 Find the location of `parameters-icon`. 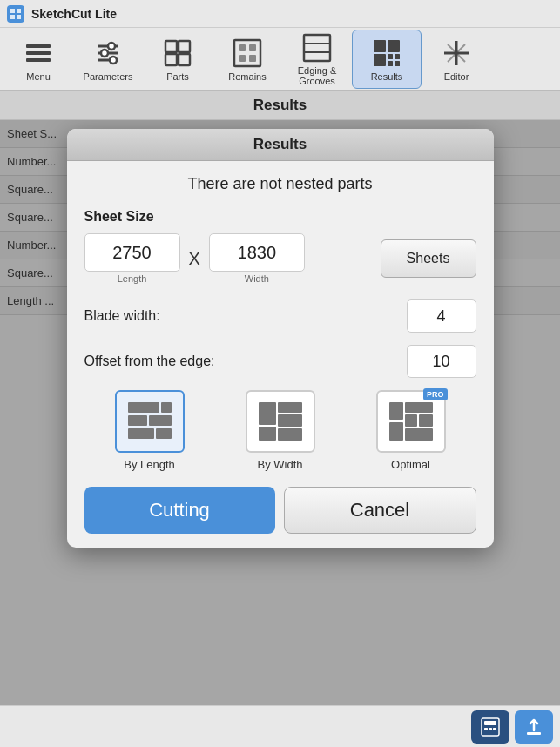

parameters-icon is located at coordinates (108, 53).